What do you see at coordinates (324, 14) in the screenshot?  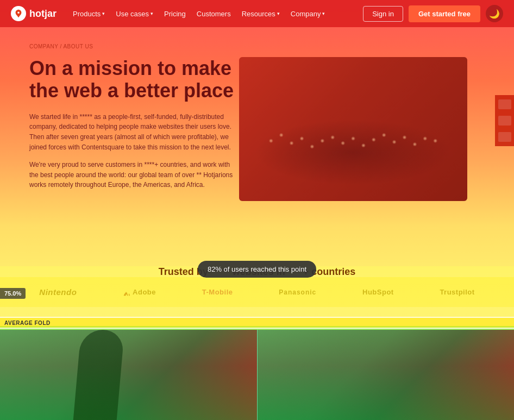 I see `nav-company-chevron: ▾` at bounding box center [324, 14].